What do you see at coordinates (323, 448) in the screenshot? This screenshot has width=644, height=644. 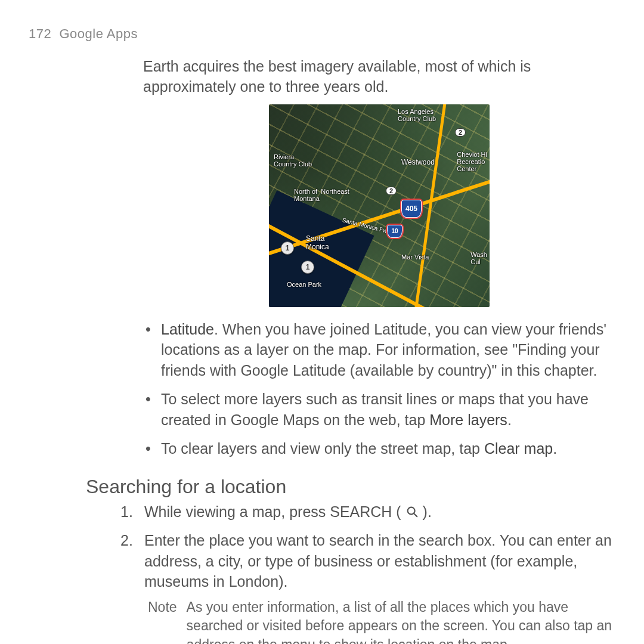 I see `list-item-text: To clear layers and view only the street…` at bounding box center [323, 448].